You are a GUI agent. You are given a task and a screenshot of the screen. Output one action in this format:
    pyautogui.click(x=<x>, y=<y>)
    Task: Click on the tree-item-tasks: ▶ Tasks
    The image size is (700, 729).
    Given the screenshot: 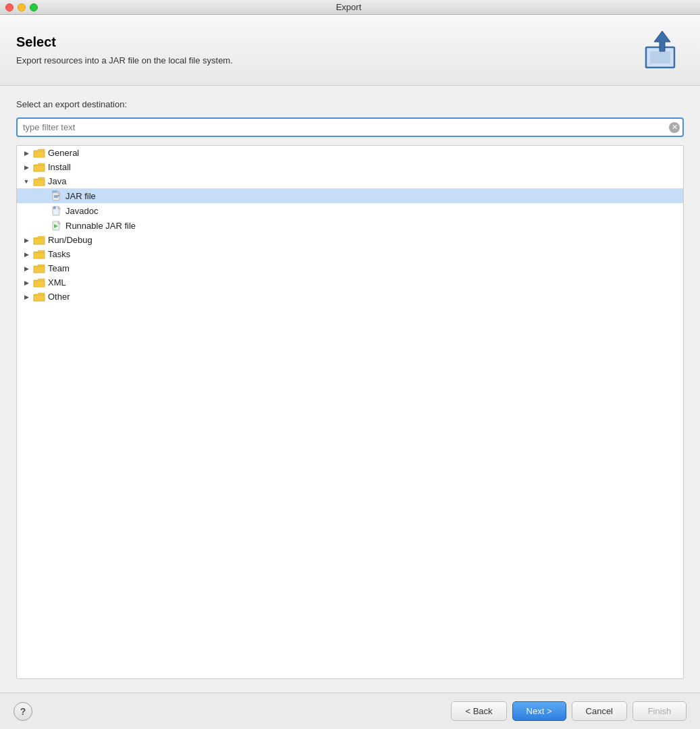 What is the action you would take?
    pyautogui.click(x=350, y=254)
    